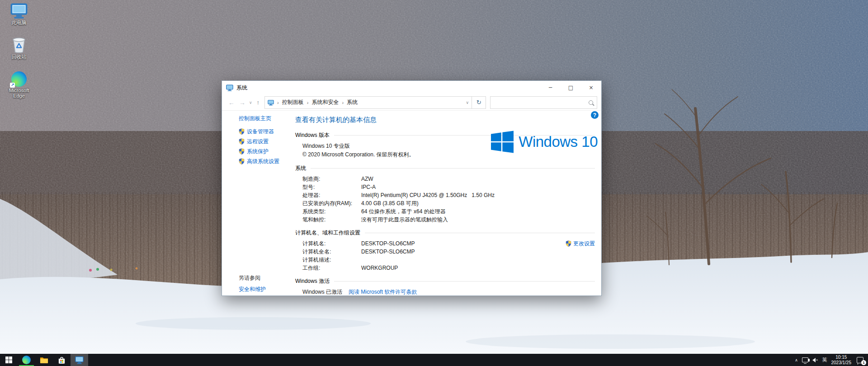 Image resolution: width=868 pixels, height=366 pixels. Describe the element at coordinates (332, 187) in the screenshot. I see `row-label: 型号:` at that location.